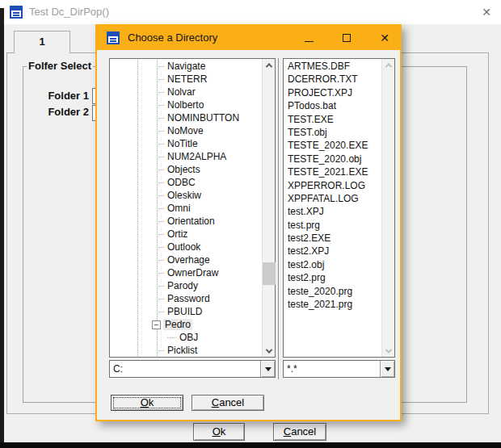 This screenshot has height=448, width=501. What do you see at coordinates (333, 172) in the screenshot?
I see `file-item: TESTE_2021.EXE` at bounding box center [333, 172].